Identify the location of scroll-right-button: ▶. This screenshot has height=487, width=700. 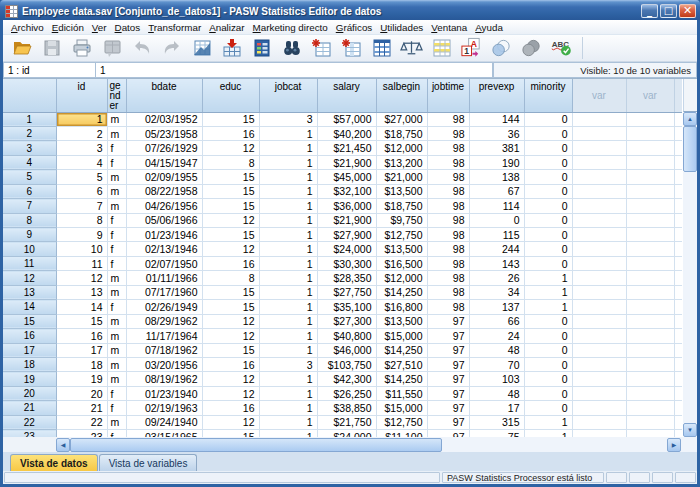
(674, 445).